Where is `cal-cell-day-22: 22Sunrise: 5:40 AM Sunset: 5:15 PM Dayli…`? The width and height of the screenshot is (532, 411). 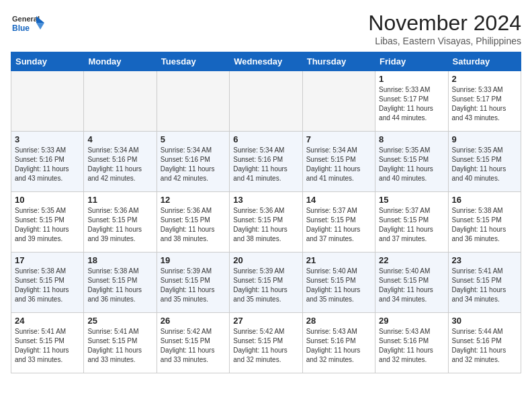
cal-cell-day-22: 22Sunrise: 5:40 AM Sunset: 5:15 PM Dayli… is located at coordinates (412, 283).